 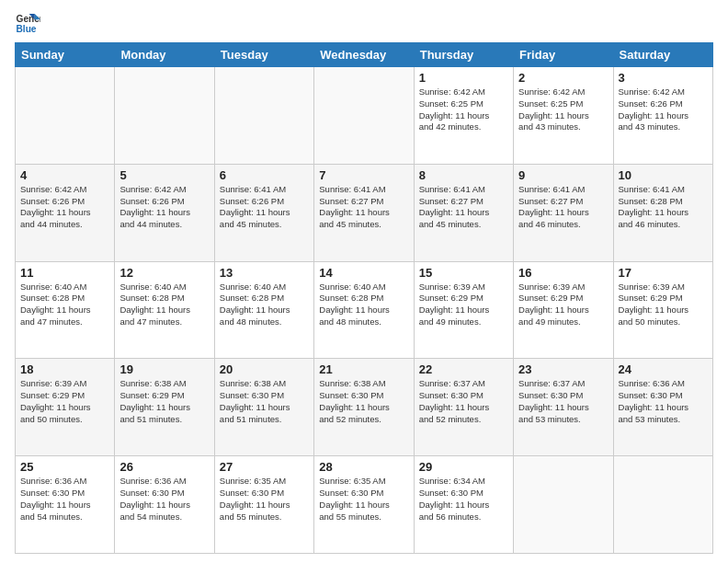 What do you see at coordinates (164, 272) in the screenshot?
I see `day-number: 12` at bounding box center [164, 272].